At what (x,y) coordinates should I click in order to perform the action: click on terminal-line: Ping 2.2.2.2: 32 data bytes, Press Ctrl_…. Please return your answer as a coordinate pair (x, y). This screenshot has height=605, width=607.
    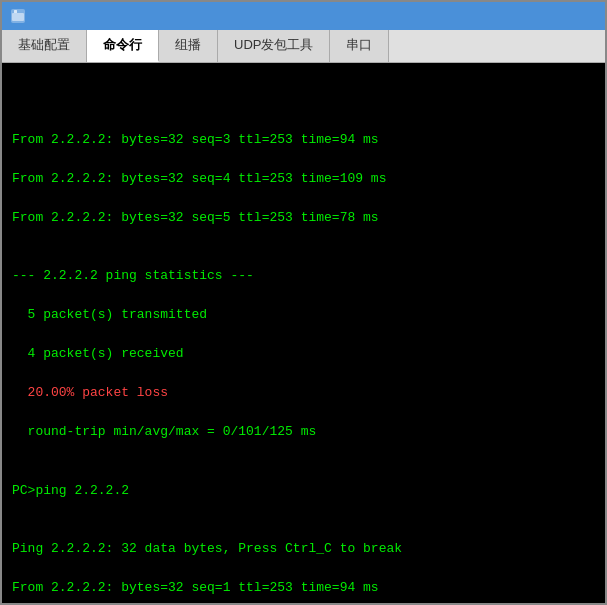
    Looking at the image, I should click on (304, 549).